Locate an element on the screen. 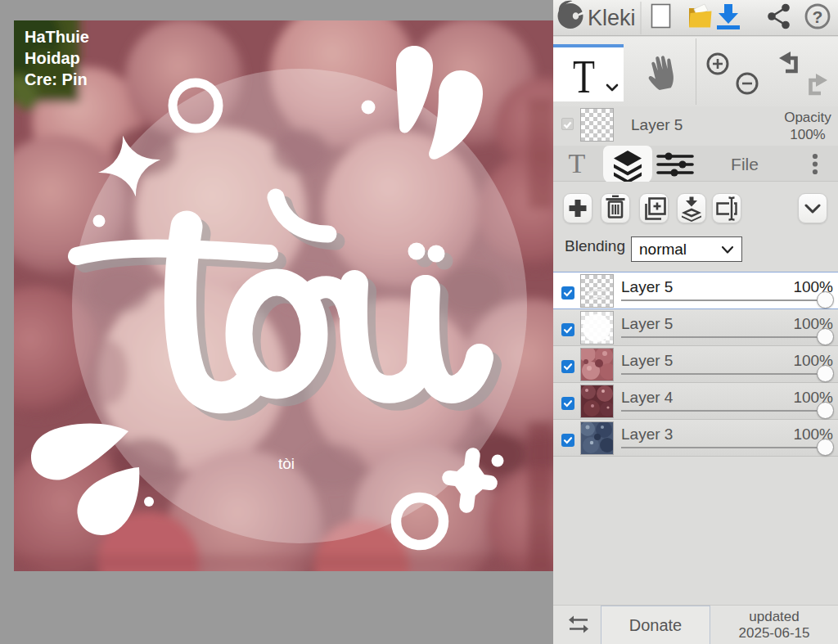 The height and width of the screenshot is (644, 838). svg-text: File is located at coordinates (745, 164).